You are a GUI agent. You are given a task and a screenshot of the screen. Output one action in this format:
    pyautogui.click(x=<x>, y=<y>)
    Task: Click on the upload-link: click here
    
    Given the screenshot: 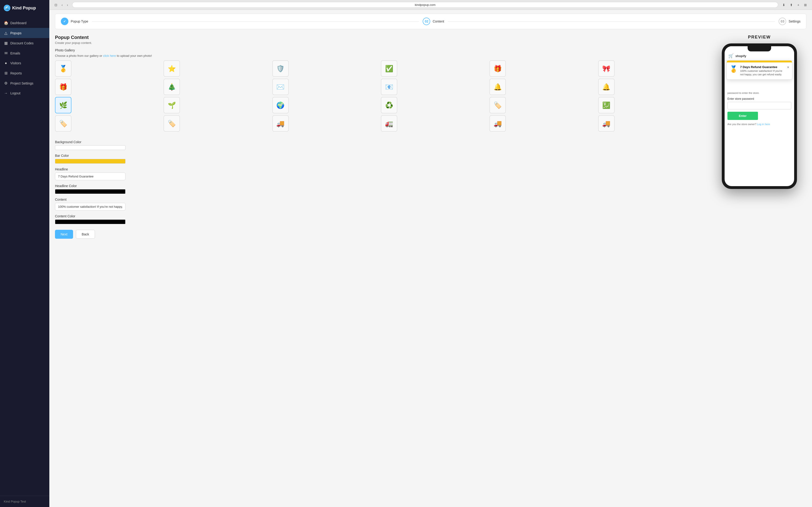 What is the action you would take?
    pyautogui.click(x=109, y=56)
    